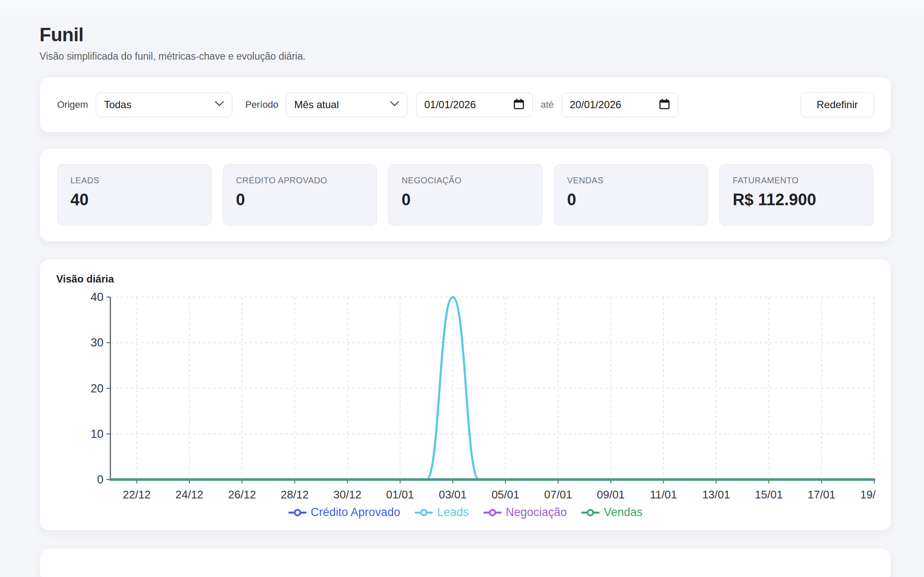  What do you see at coordinates (97, 343) in the screenshot?
I see `svg-text: 30` at bounding box center [97, 343].